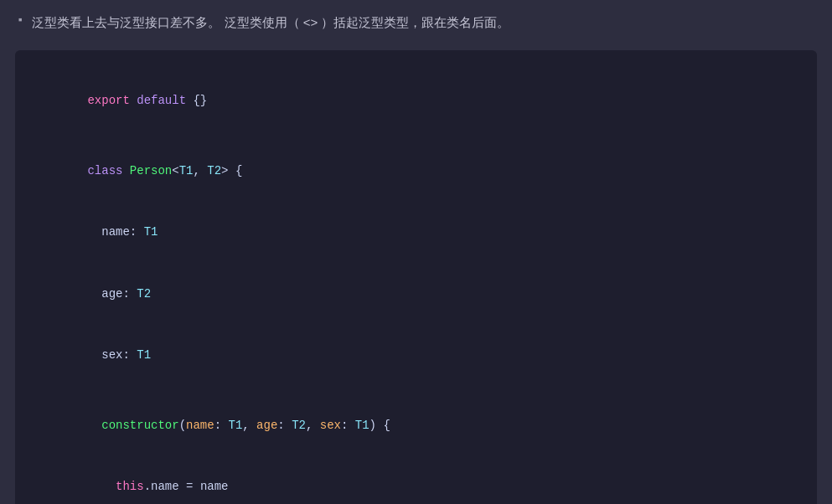  What do you see at coordinates (130, 486) in the screenshot?
I see `this-kw-1: this` at bounding box center [130, 486].